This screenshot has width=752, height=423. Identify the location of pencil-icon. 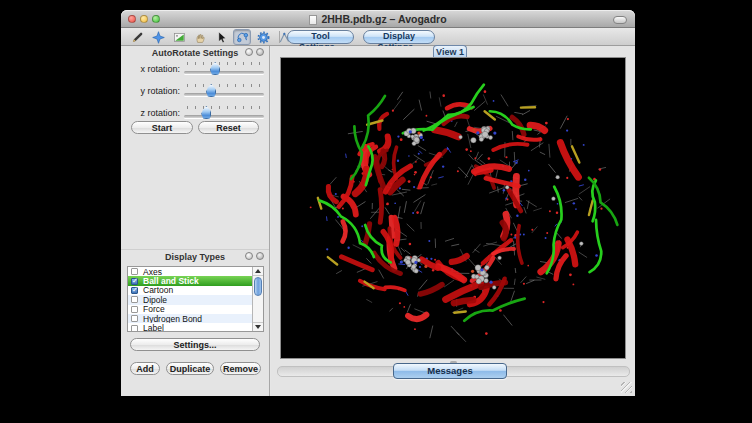
(138, 38).